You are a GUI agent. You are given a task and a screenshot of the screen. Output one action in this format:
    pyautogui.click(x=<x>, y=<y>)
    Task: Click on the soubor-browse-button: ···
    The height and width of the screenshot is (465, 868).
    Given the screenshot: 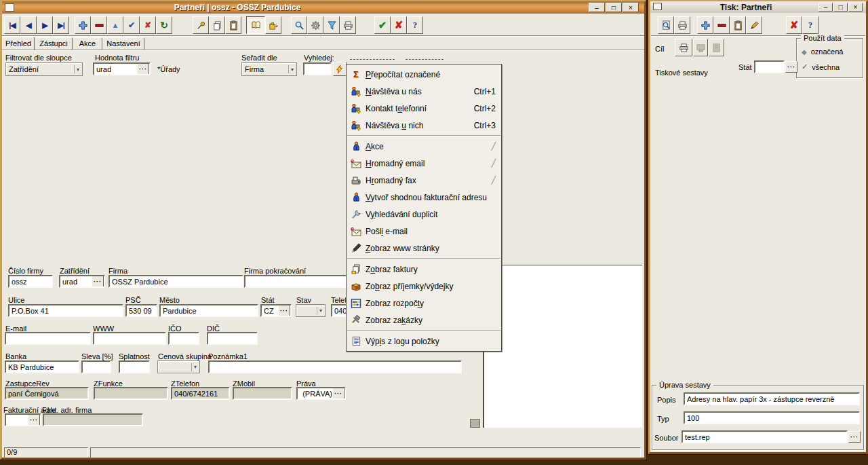 What is the action you would take?
    pyautogui.click(x=854, y=437)
    